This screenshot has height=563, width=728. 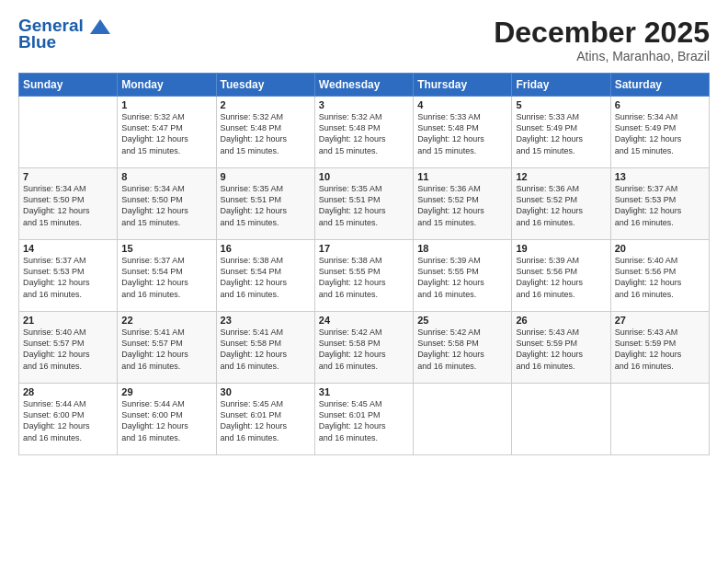 What do you see at coordinates (462, 177) in the screenshot?
I see `day-number: 11` at bounding box center [462, 177].